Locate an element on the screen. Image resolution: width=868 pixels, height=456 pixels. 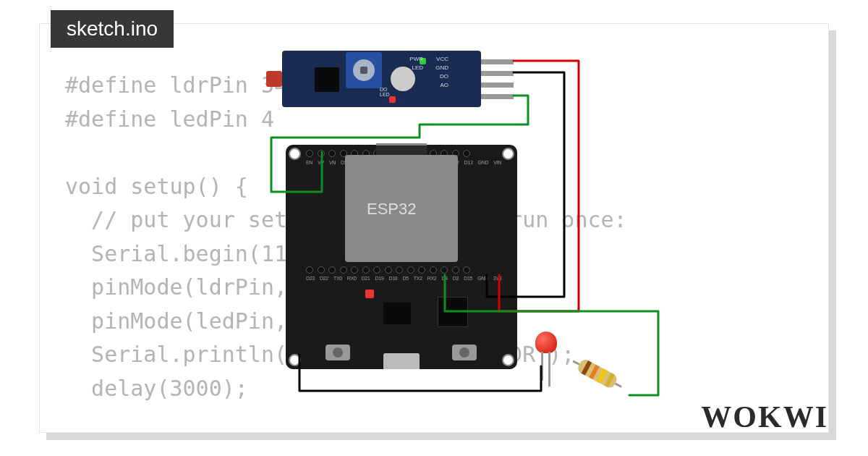
led-cathode is located at coordinates (542, 366).